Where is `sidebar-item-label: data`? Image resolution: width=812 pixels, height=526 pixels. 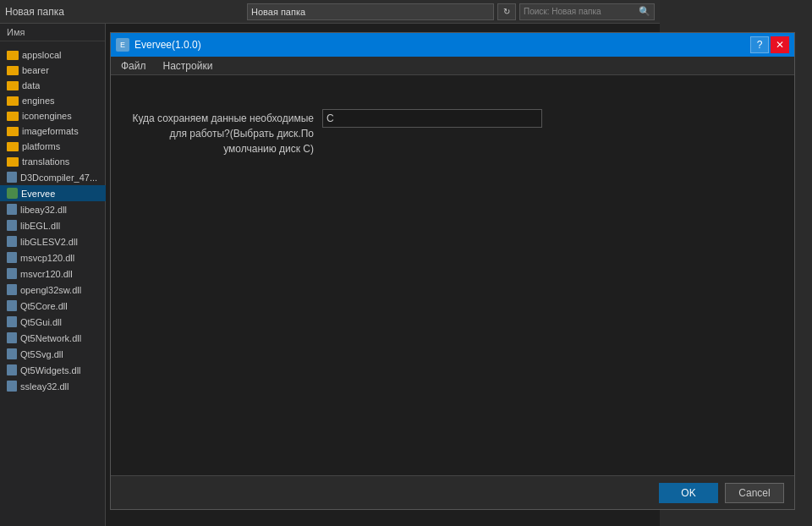
sidebar-item-label: data is located at coordinates (30, 85).